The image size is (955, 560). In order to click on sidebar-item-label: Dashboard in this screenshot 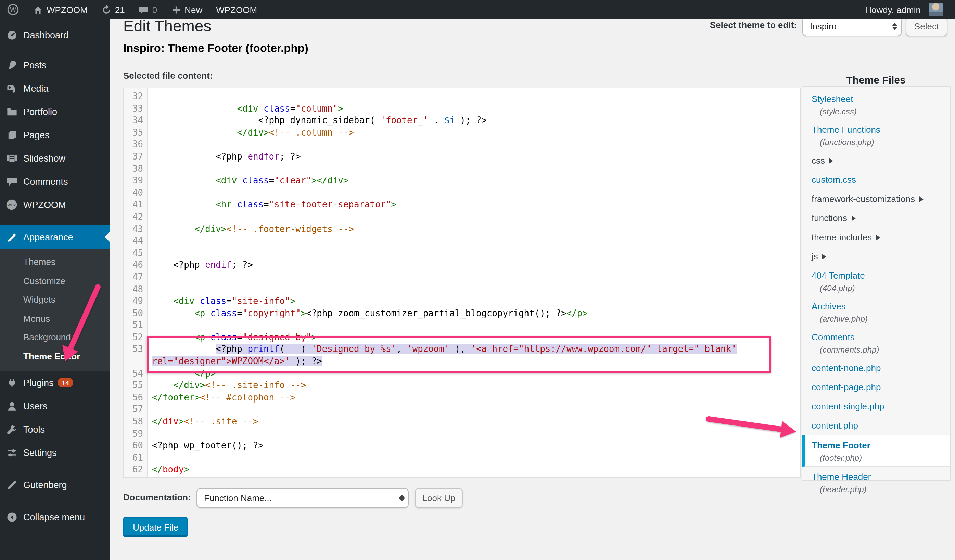, I will do `click(46, 35)`.